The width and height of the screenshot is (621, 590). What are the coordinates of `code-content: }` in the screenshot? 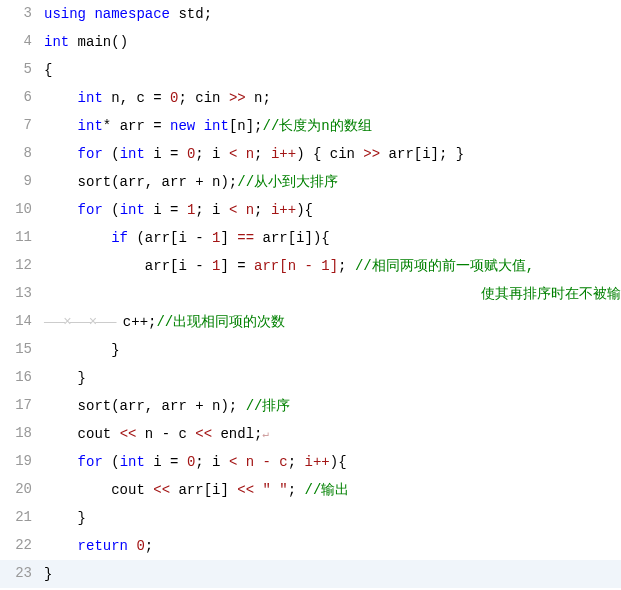 It's located at (330, 376).